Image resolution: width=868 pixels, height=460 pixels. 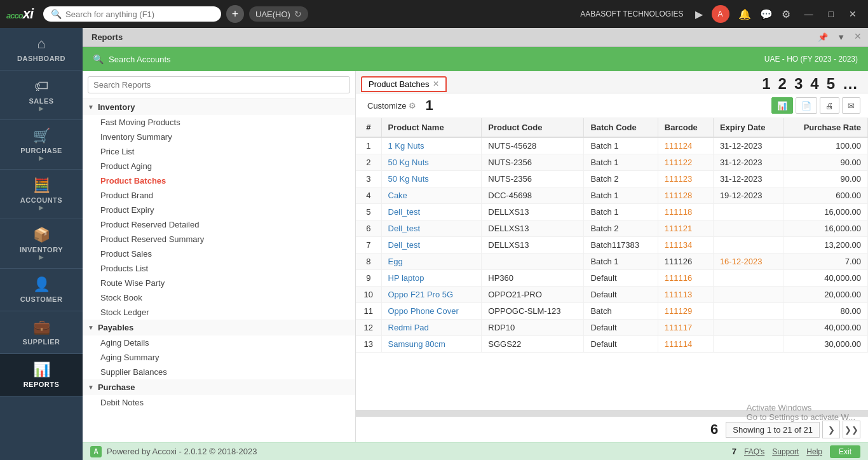 I want to click on table-row: 6 Dell_test DELLXS13 Batch 2 111121 16,0…, so click(x=612, y=229).